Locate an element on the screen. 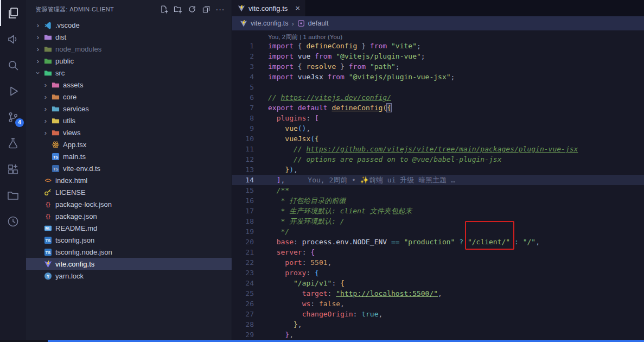 Image resolution: width=644 pixels, height=342 pixels. line-number: 7 is located at coordinates (243, 107).